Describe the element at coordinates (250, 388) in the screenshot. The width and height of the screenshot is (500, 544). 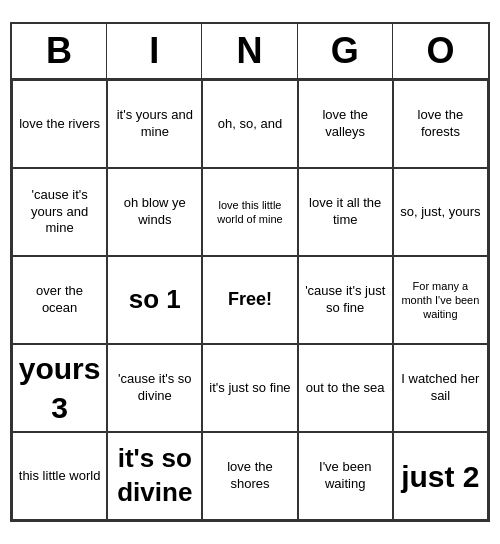
I see `bingo-cell: it's just so fine` at that location.